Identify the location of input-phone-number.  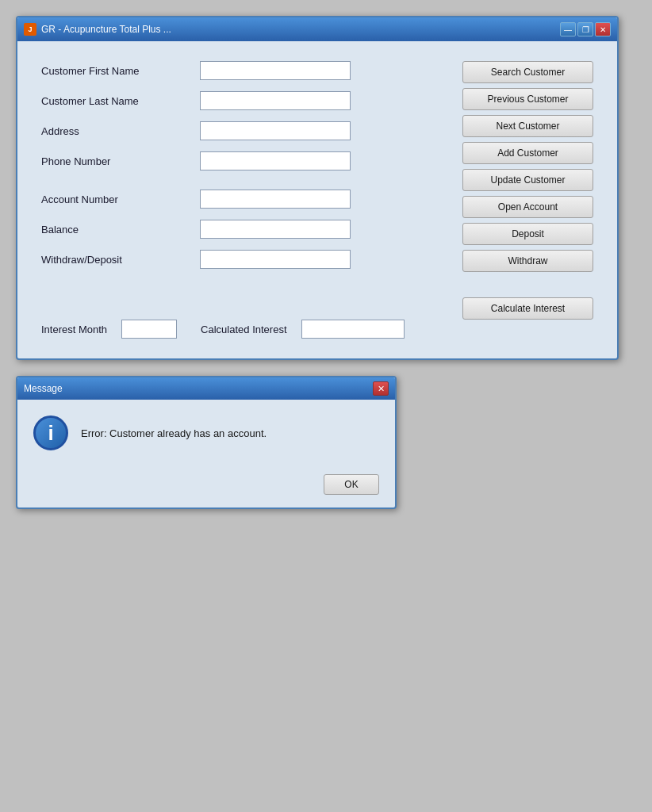
(275, 161).